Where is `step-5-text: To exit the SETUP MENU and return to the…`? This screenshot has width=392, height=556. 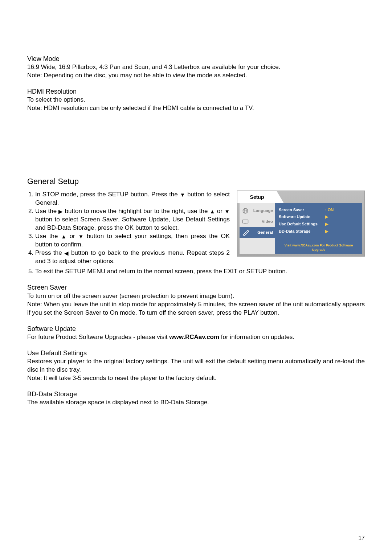 step-5-text: To exit the SETUP MENU and return to the… is located at coordinates (200, 271).